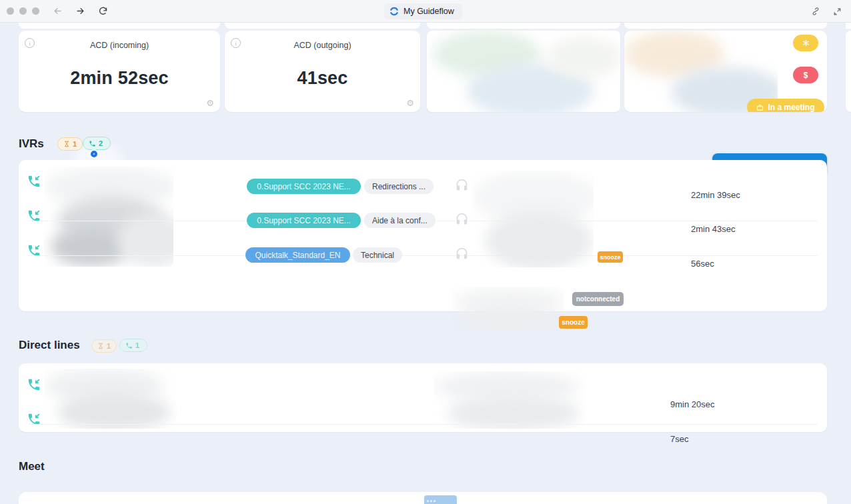  What do you see at coordinates (806, 75) in the screenshot?
I see `billing-status-badge: $` at bounding box center [806, 75].